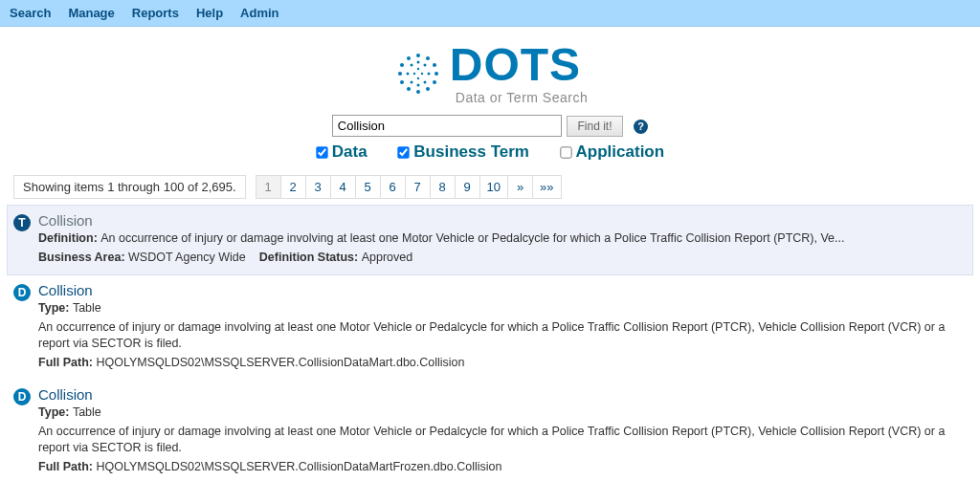 This screenshot has height=481, width=980. Describe the element at coordinates (546, 187) in the screenshot. I see `pager-page: »»` at that location.